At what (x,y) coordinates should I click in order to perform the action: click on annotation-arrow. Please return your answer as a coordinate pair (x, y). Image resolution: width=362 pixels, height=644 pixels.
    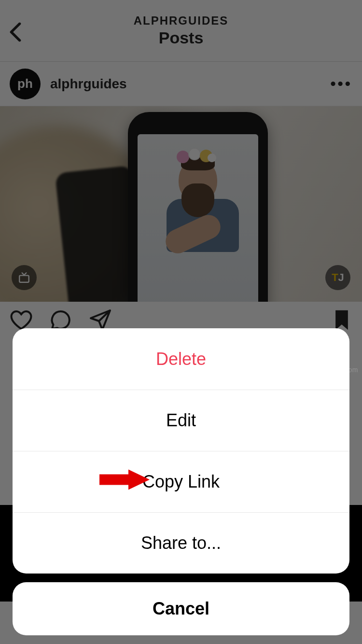
    Looking at the image, I should click on (124, 482).